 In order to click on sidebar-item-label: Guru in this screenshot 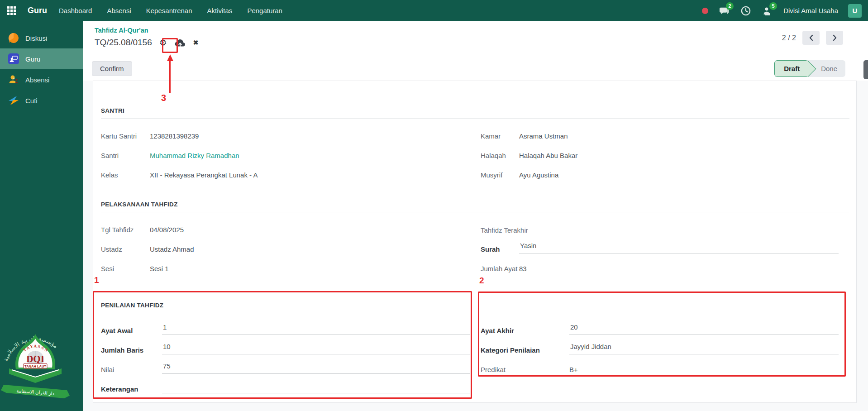, I will do `click(33, 59)`.